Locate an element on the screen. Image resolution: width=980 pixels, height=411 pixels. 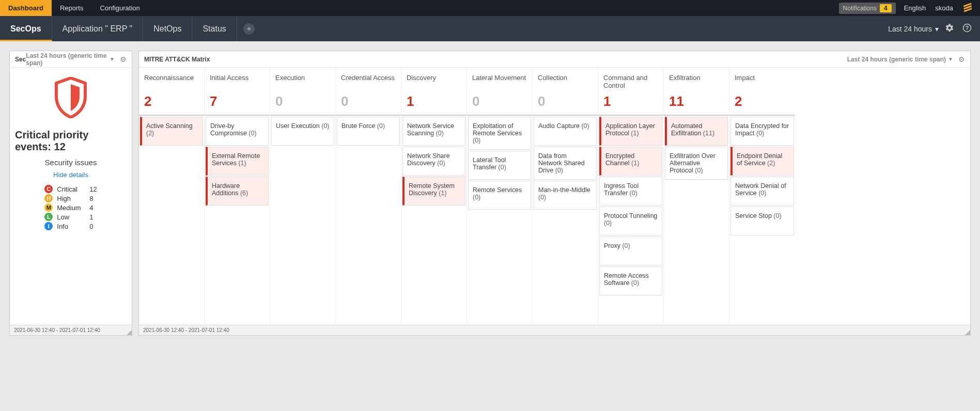
technique-label: Application Layer Protocol is located at coordinates (630, 130).